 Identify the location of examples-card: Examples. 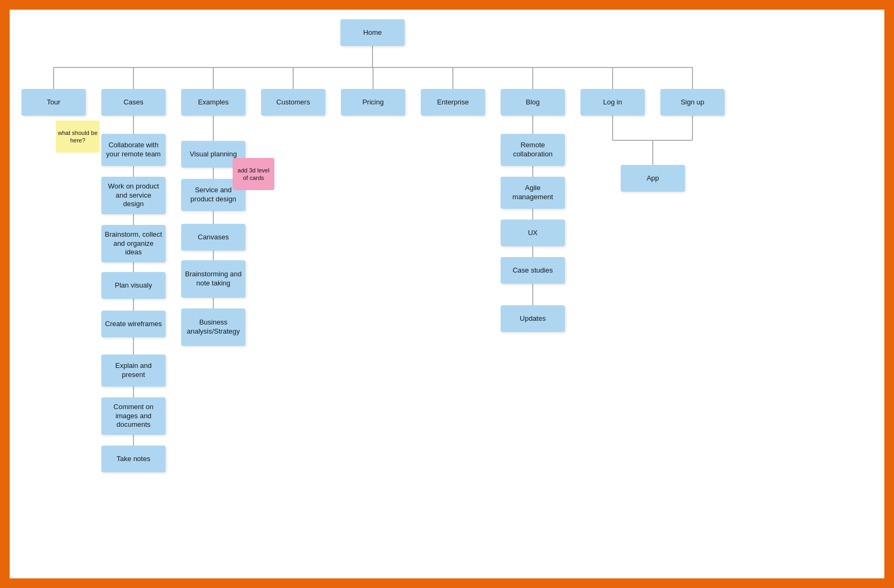
(213, 102).